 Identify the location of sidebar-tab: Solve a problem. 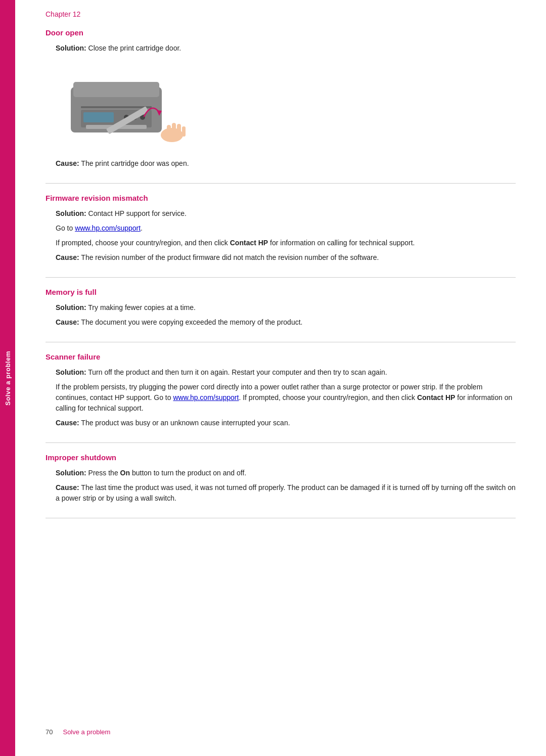
(8, 378).